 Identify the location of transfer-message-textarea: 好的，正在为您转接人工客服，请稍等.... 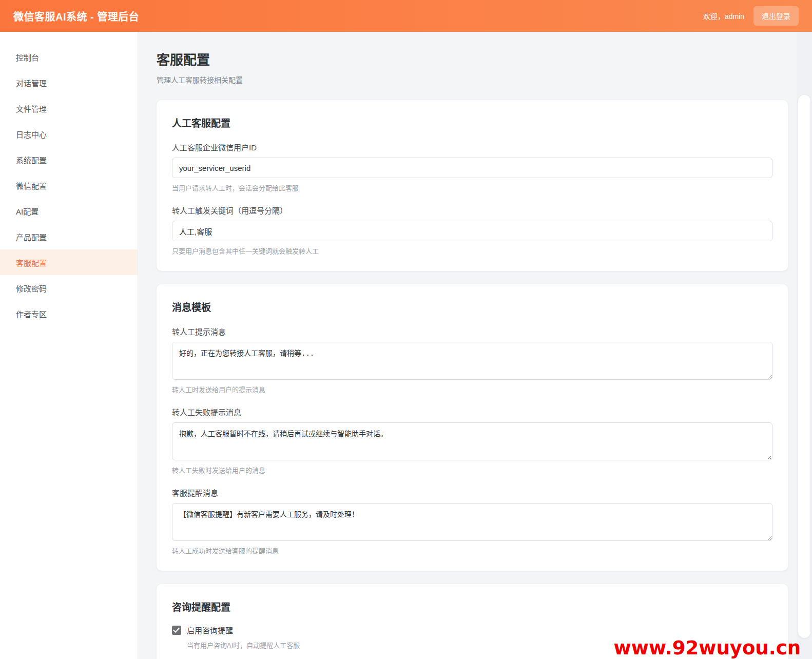
(472, 361).